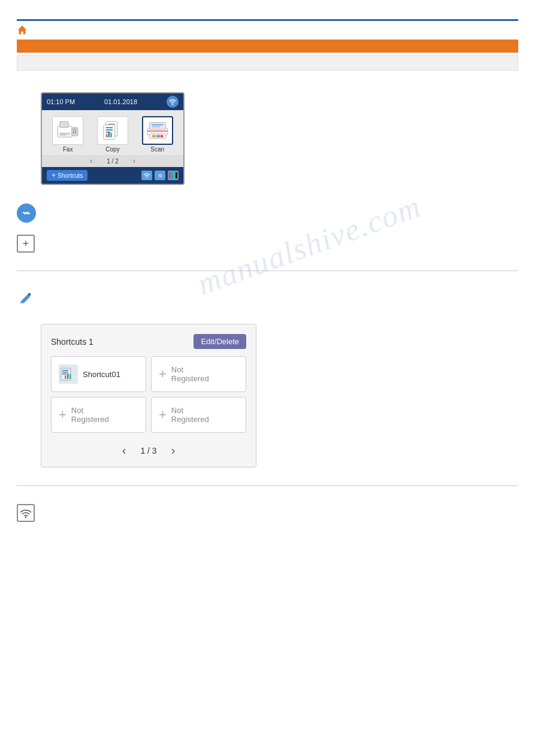 Image resolution: width=535 pixels, height=756 pixels. I want to click on voice-circle-icon, so click(26, 213).